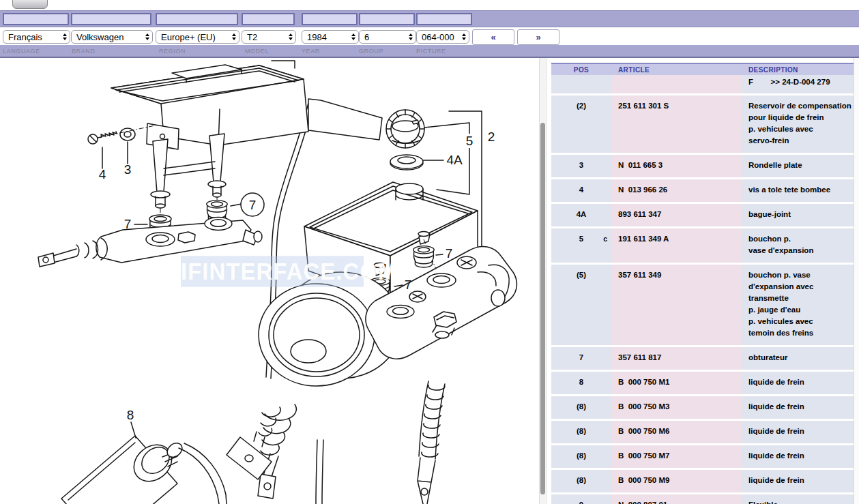 This screenshot has height=504, width=859. Describe the element at coordinates (444, 19) in the screenshot. I see `picture-filter-input` at that location.